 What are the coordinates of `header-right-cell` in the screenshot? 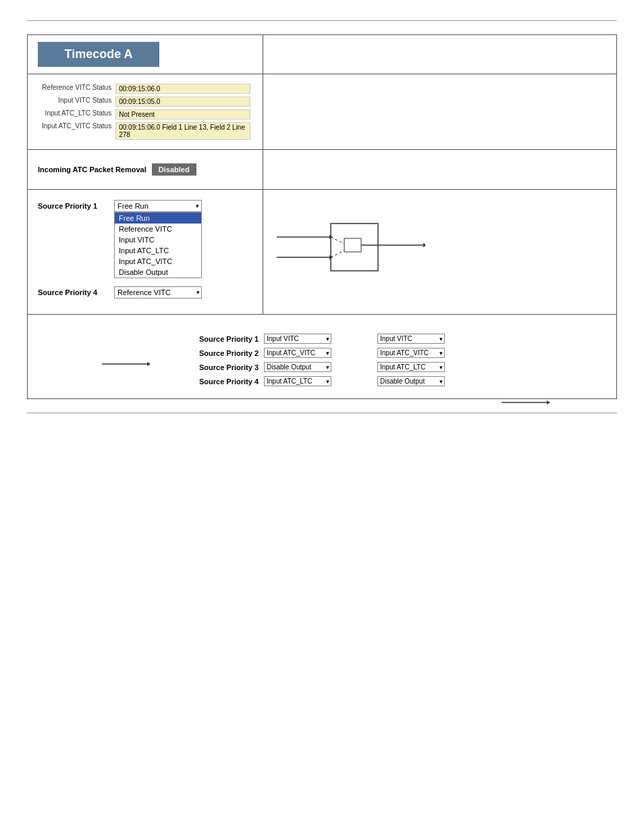 It's located at (440, 55).